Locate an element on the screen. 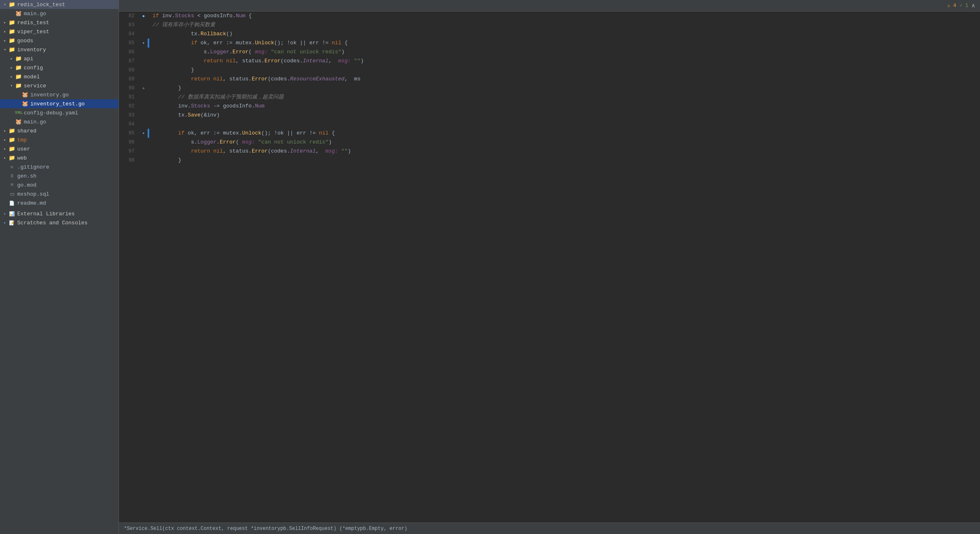 The height and width of the screenshot is (534, 980). sidebar-item-main-go-2: 🐹 main.go is located at coordinates (59, 122).